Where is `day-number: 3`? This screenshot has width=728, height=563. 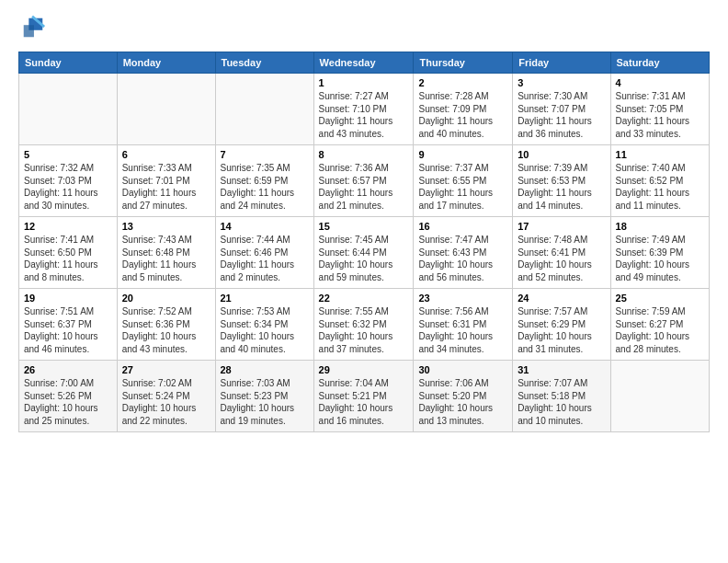
day-number: 3 is located at coordinates (561, 83).